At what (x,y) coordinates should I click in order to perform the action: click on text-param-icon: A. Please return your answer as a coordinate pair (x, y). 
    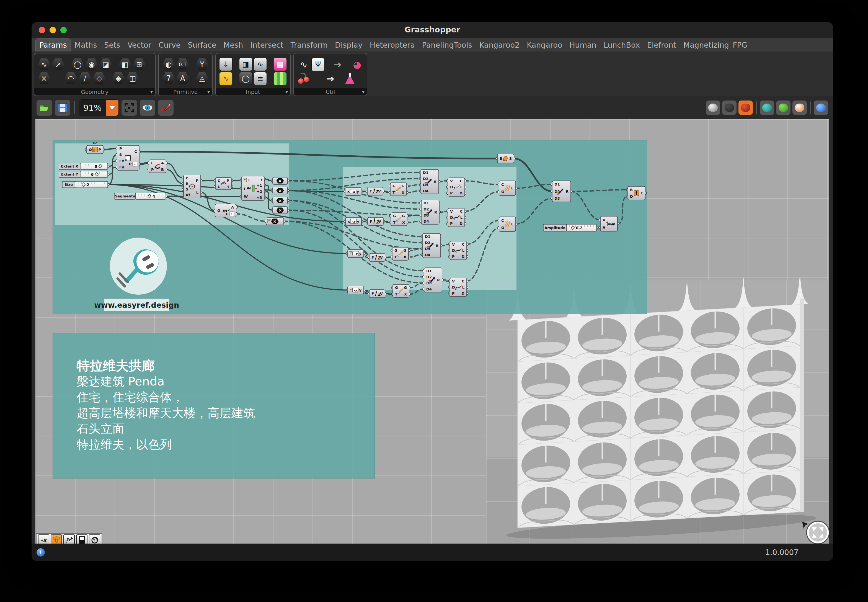
    Looking at the image, I should click on (182, 78).